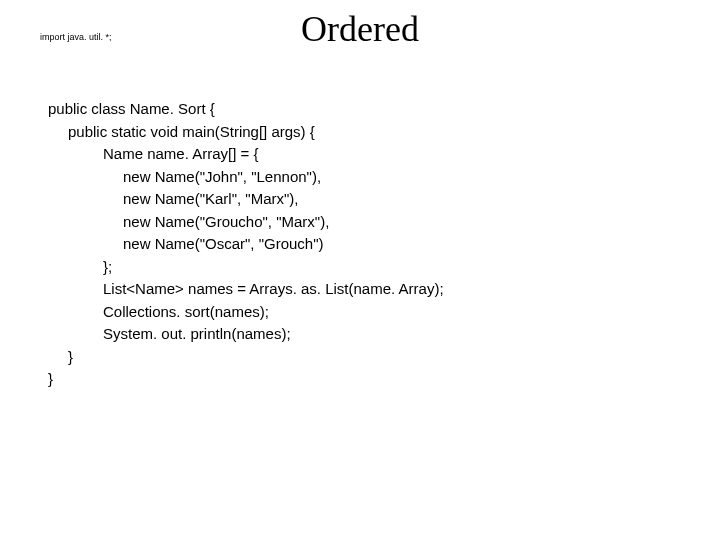 The height and width of the screenshot is (540, 720). I want to click on code-line: Collections. sort(names);, so click(246, 312).